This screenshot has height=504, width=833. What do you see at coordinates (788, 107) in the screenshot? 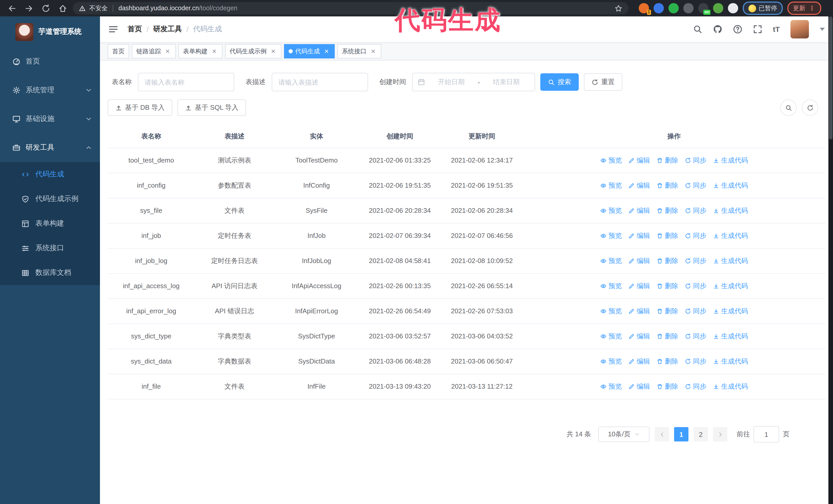
I see `toggle-search-button` at bounding box center [788, 107].